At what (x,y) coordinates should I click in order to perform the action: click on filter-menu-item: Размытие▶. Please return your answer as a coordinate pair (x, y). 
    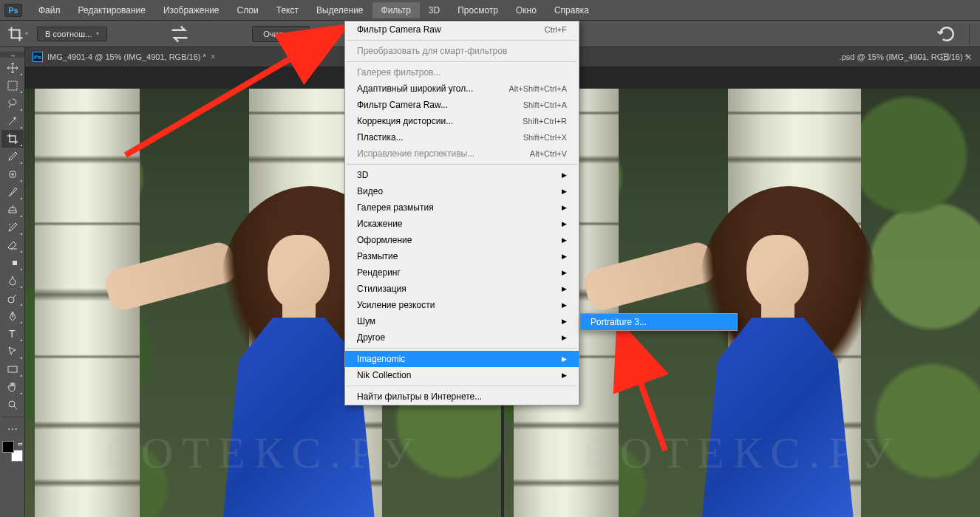
    Looking at the image, I should click on (462, 256).